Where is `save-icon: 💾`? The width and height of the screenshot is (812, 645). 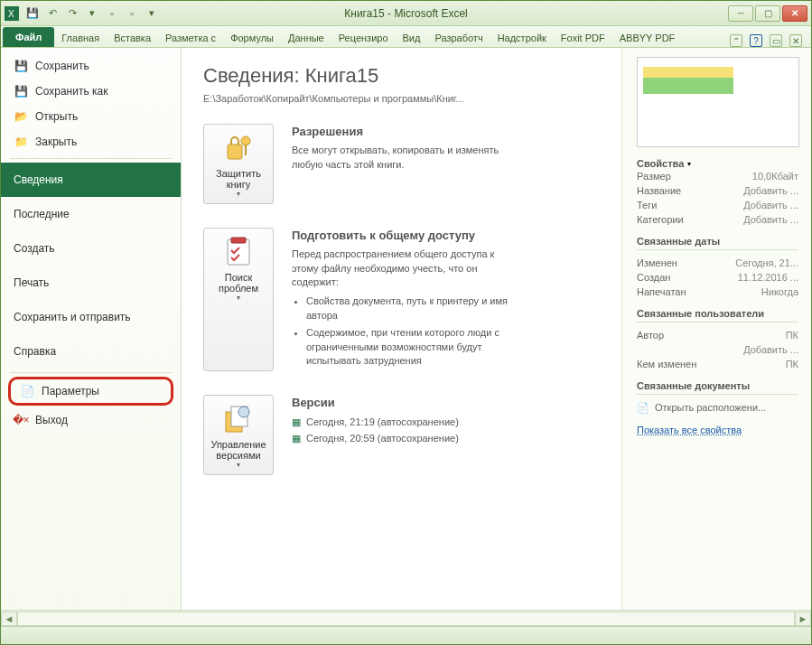 save-icon: 💾 is located at coordinates (21, 66).